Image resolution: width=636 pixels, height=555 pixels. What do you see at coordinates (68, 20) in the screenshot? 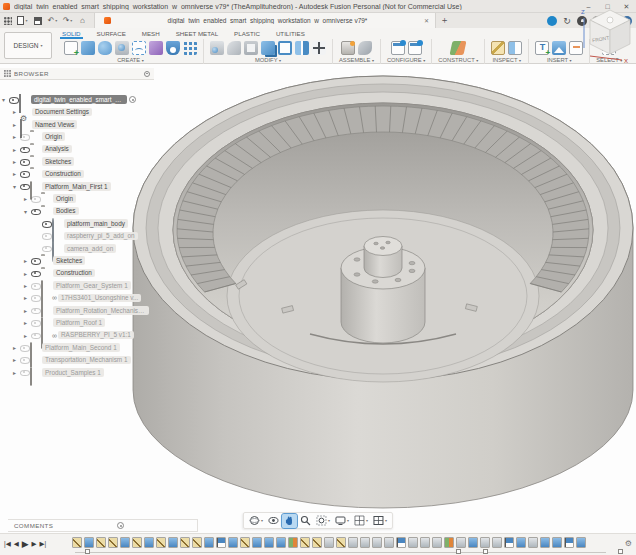
I see `redo-button: ↷▾` at bounding box center [68, 20].